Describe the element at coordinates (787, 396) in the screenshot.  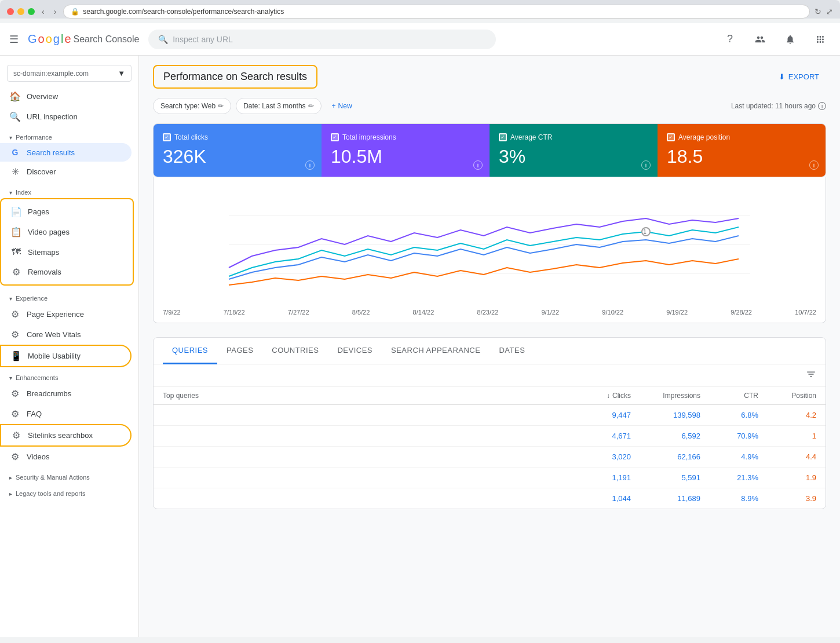
I see `header-position: Position` at that location.